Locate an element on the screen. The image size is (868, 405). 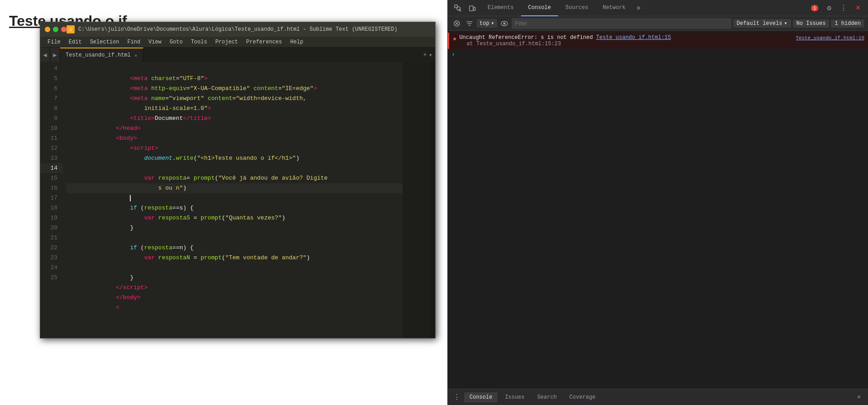
menu-tools: Tools is located at coordinates (199, 42).